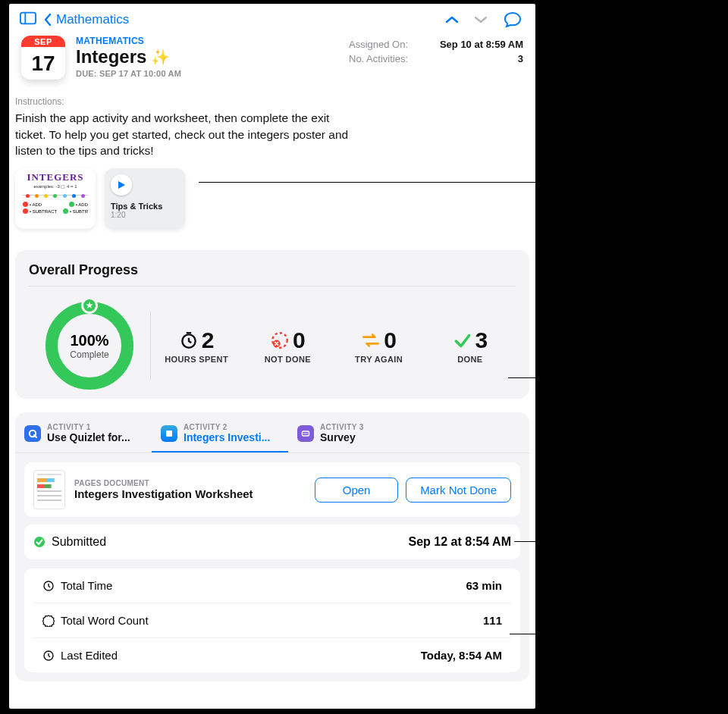  Describe the element at coordinates (272, 98) in the screenshot. I see `instructions-heading: Instructions:` at that location.